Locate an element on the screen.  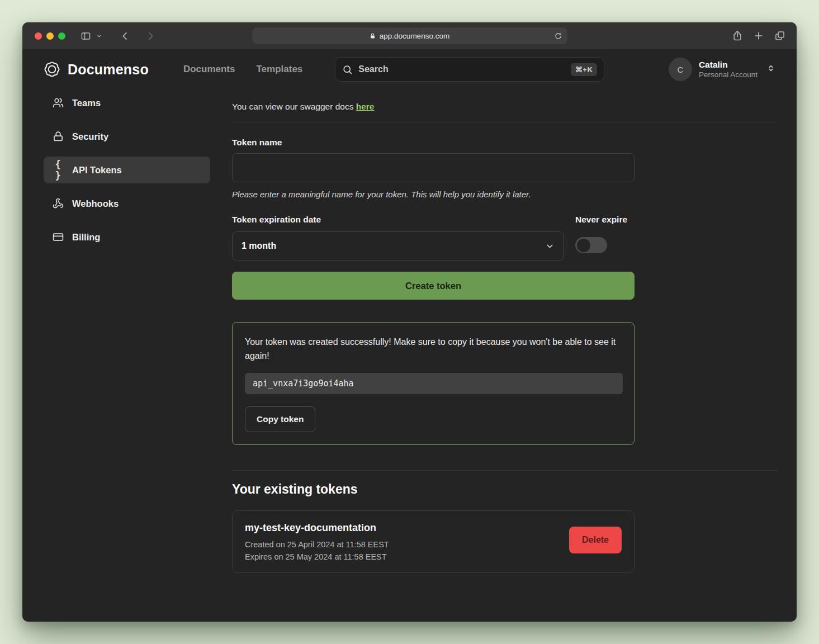
webhook-icon is located at coordinates (58, 203).